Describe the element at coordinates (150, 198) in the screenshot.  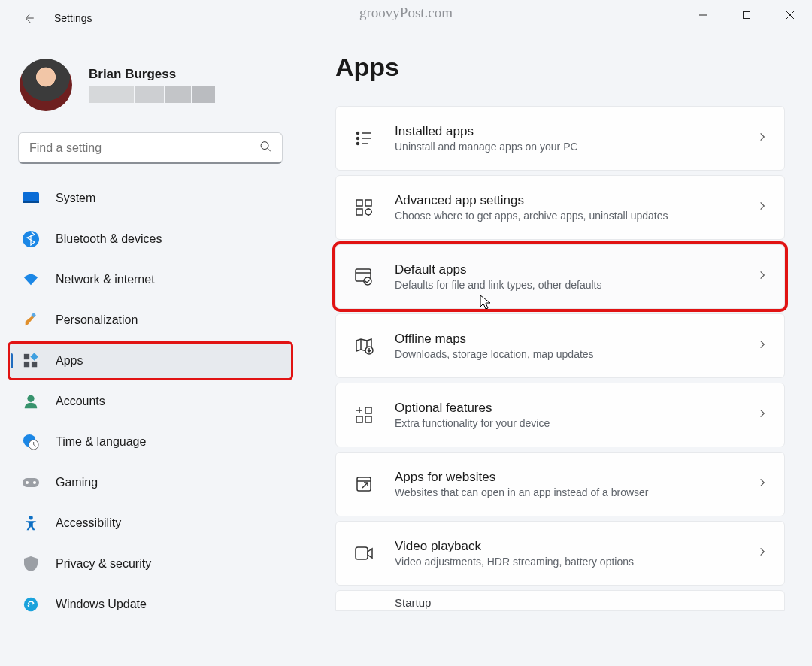
I see `sidebar-item-system: System` at that location.